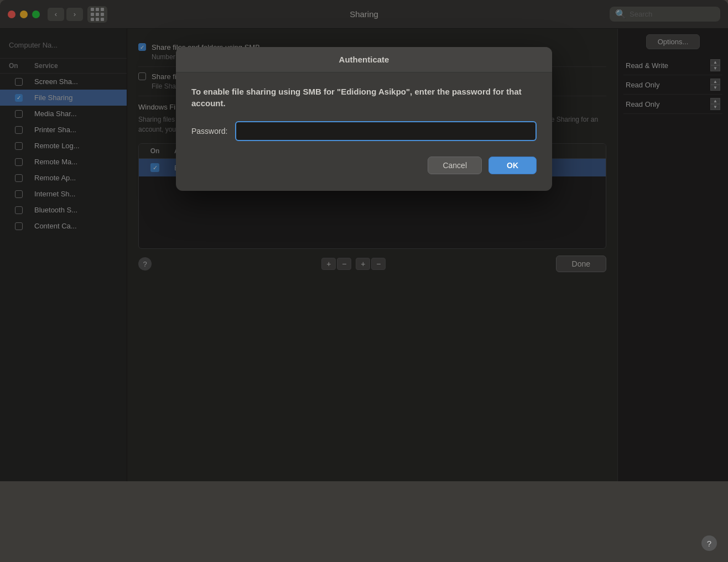 Image resolution: width=728 pixels, height=562 pixels. Describe the element at coordinates (386, 131) in the screenshot. I see `password-input` at that location.